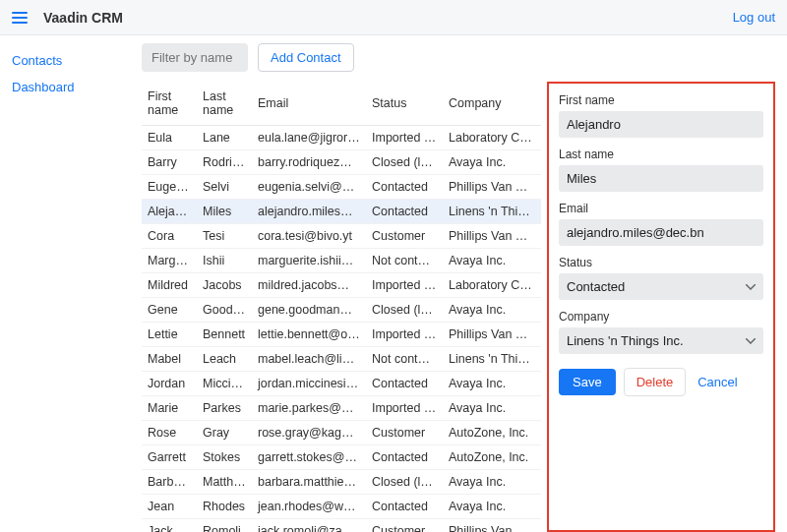  What do you see at coordinates (224, 163) in the screenshot?
I see `cell-last: Rodriqu…` at bounding box center [224, 163].